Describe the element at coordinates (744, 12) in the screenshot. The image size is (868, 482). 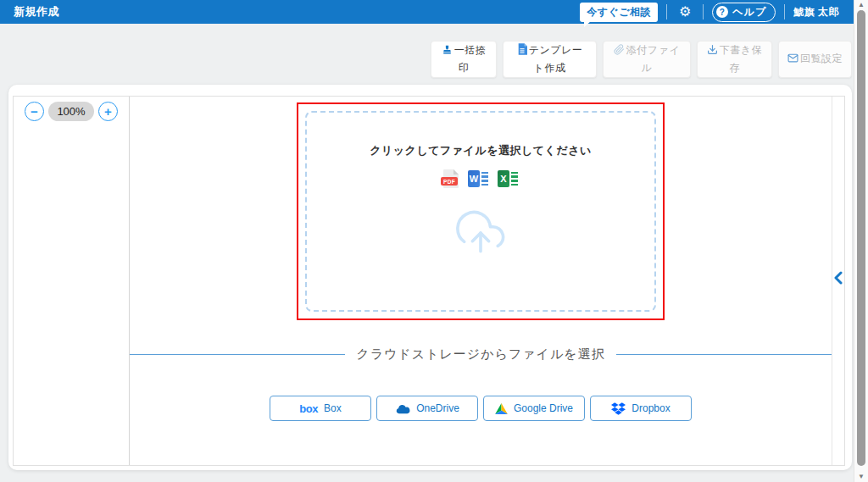
I see `help-button: ? ヘルプ` at that location.